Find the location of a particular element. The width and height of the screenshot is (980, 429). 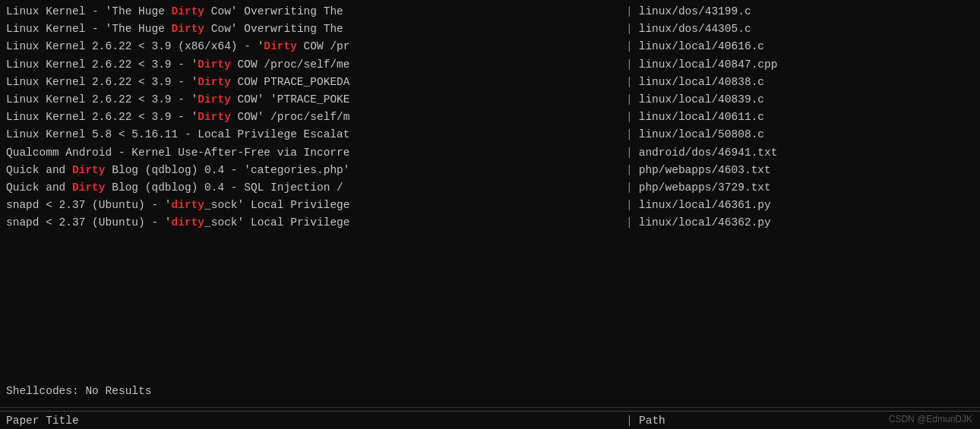

path-col: linux/dos/43199.c is located at coordinates (808, 12).